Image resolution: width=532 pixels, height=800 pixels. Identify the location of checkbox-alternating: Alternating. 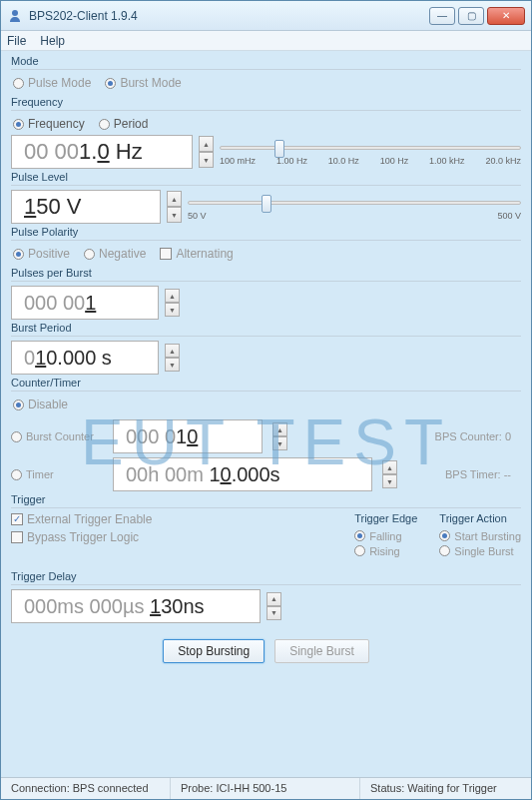
(196, 254).